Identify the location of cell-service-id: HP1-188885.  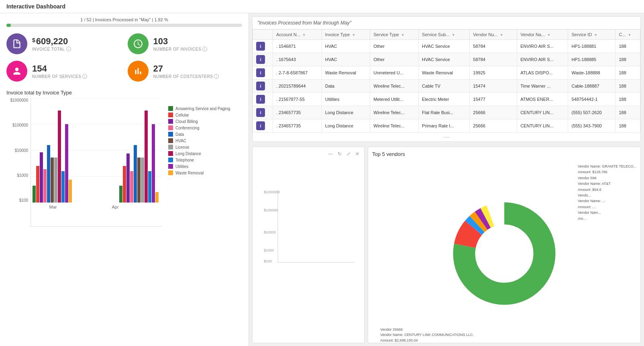
(592, 59).